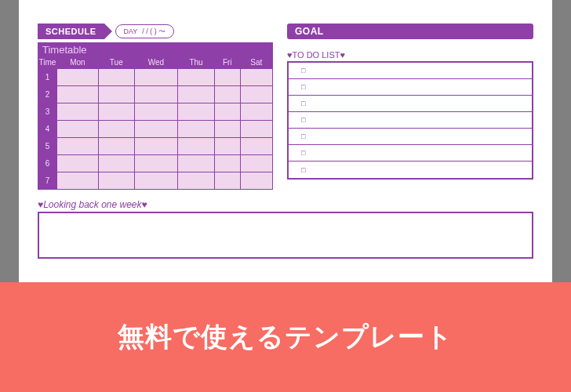  I want to click on page-margin-left, so click(9, 141).